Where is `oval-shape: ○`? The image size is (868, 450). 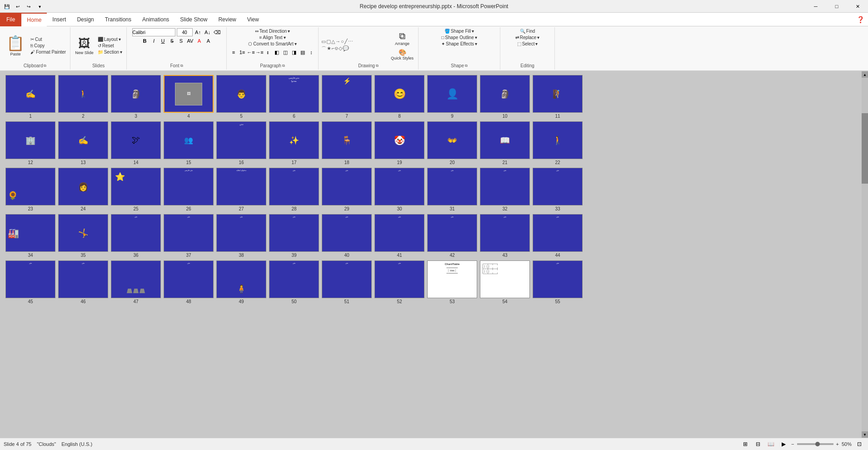 oval-shape: ○ is located at coordinates (343, 42).